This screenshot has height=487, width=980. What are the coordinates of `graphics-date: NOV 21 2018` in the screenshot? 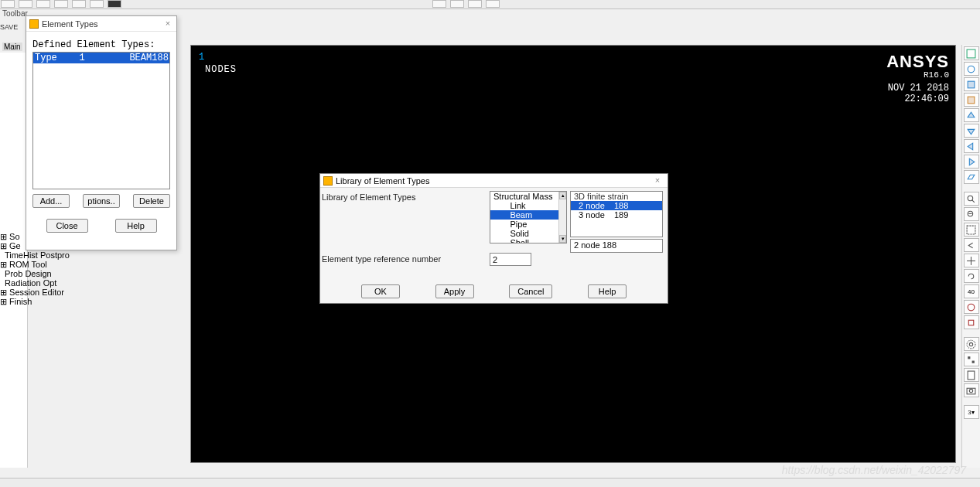 It's located at (919, 88).